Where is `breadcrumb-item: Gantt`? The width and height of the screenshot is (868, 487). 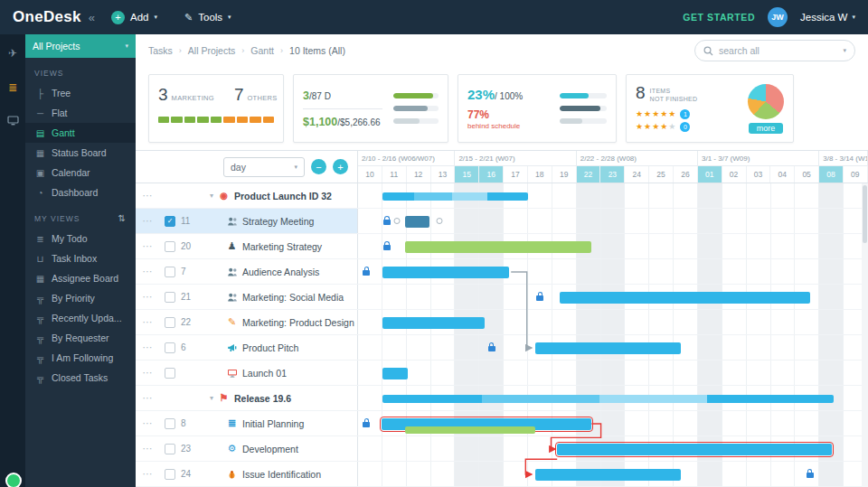 breadcrumb-item: Gantt is located at coordinates (262, 51).